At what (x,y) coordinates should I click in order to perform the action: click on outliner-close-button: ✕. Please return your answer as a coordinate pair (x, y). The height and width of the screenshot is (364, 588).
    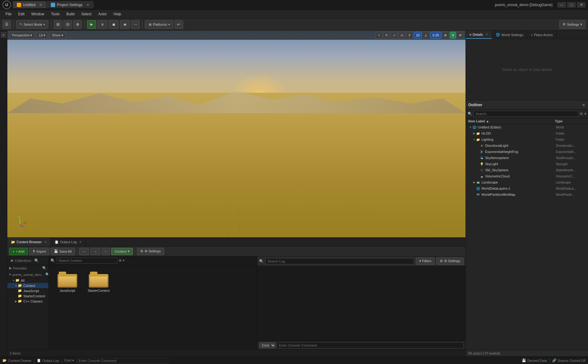
    Looking at the image, I should click on (584, 105).